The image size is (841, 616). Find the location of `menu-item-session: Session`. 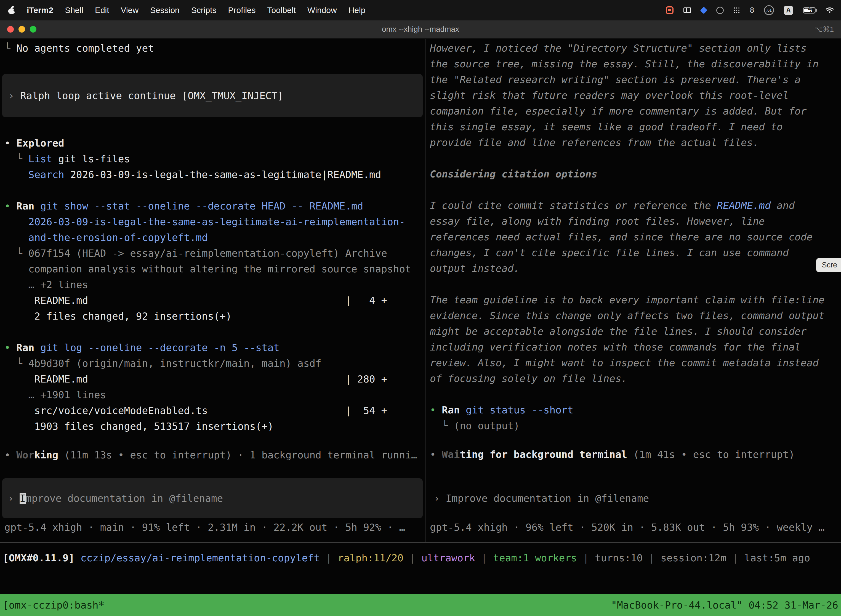

menu-item-session: Session is located at coordinates (165, 10).